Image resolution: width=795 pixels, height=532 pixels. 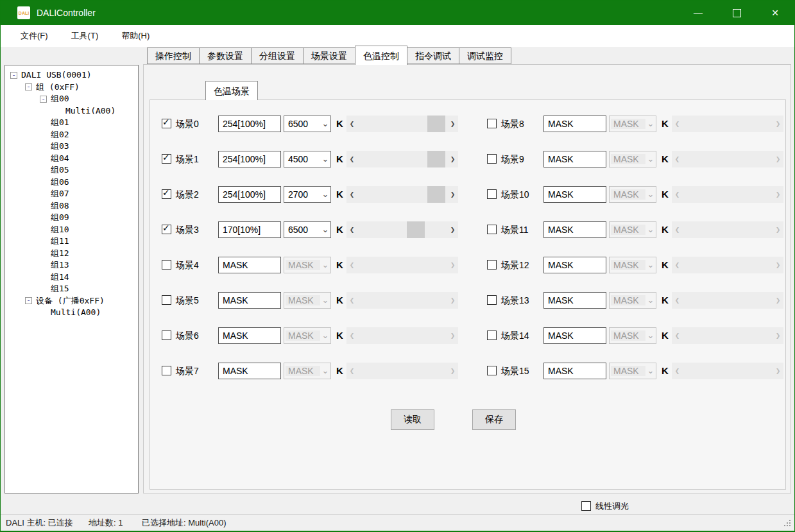 I want to click on minimize-button: —, so click(x=698, y=13).